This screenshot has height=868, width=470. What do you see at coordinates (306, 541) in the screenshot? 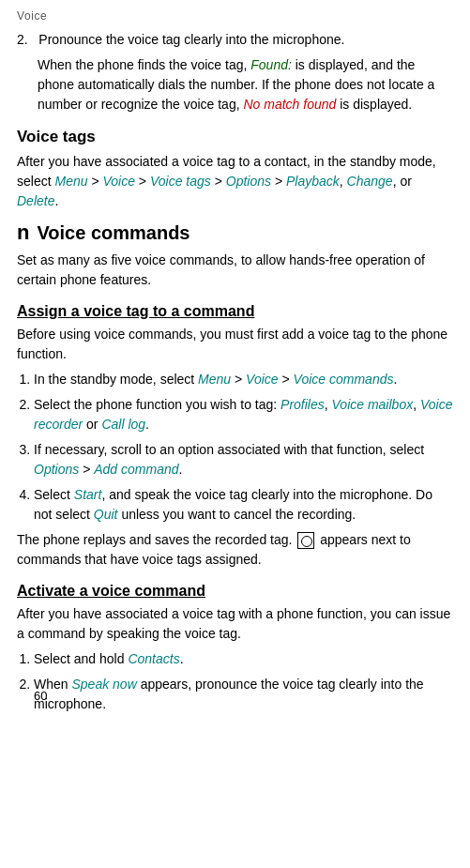
I see `voice-tag-icon` at bounding box center [306, 541].